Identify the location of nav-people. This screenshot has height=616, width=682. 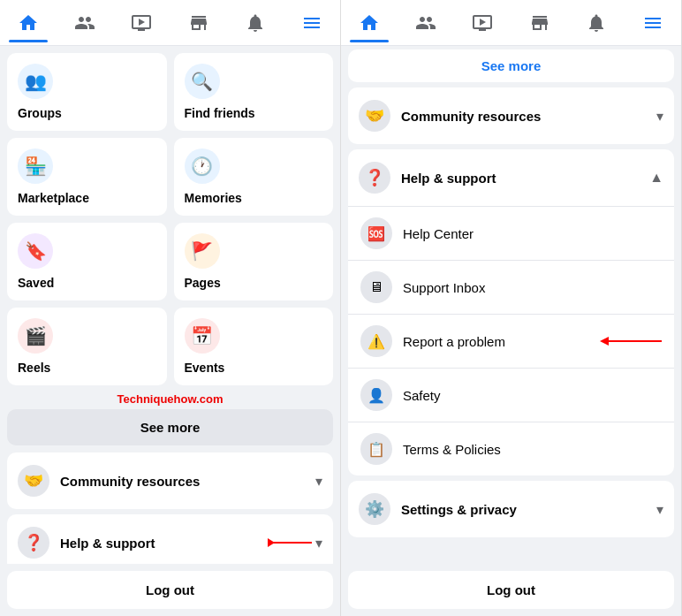
(85, 23).